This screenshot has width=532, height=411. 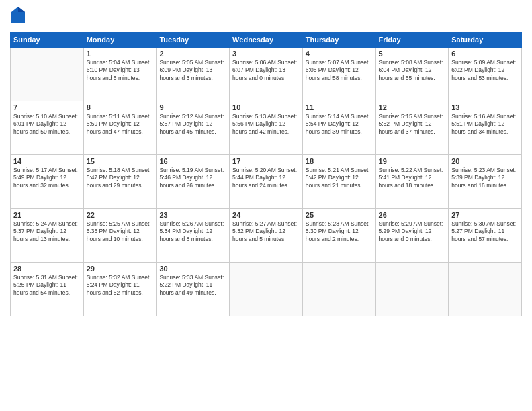 I want to click on day-number: 3, so click(x=266, y=54).